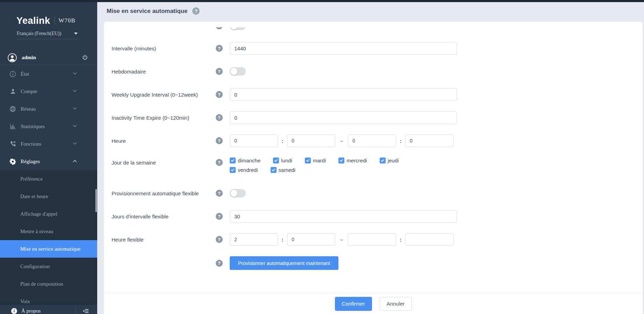 The height and width of the screenshot is (314, 644). Describe the element at coordinates (49, 179) in the screenshot. I see `sidebar-subitem-pr-f-rence: Préférence` at that location.